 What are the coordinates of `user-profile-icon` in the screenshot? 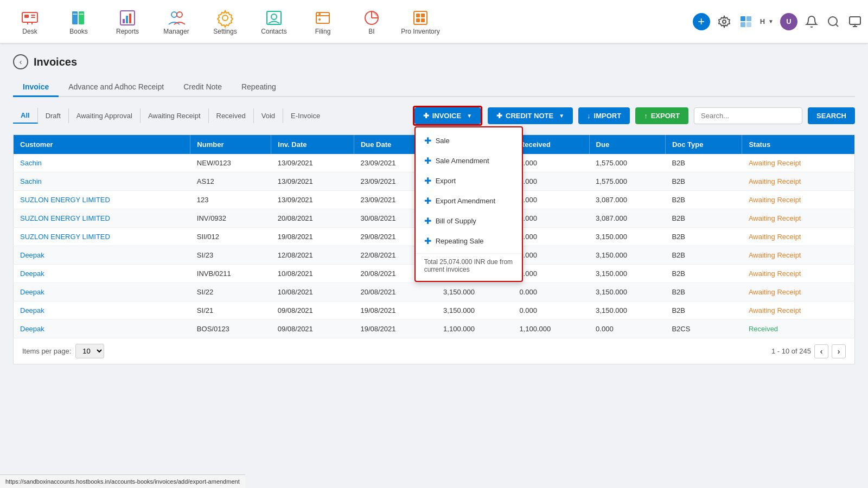 It's located at (855, 22).